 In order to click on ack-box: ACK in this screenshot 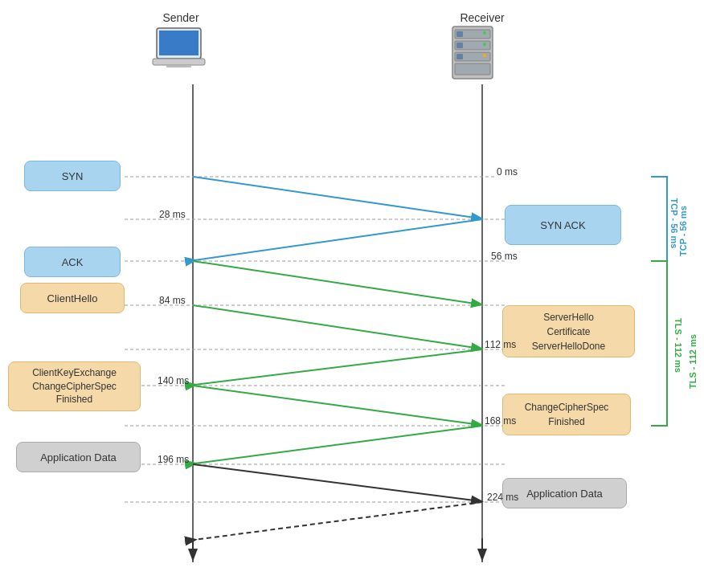, I will do `click(72, 262)`.